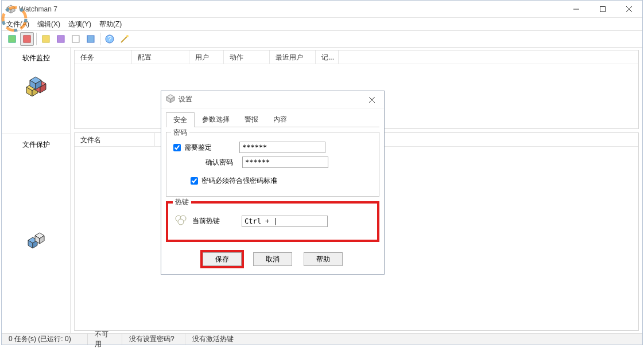 This screenshot has height=348, width=644. Describe the element at coordinates (372, 100) in the screenshot. I see `dialog-close-button` at that location.